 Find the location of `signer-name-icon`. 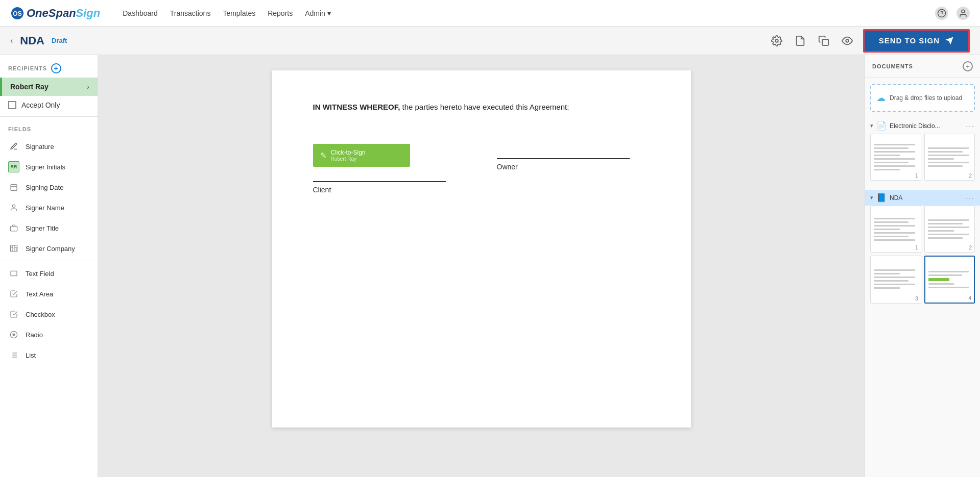

signer-name-icon is located at coordinates (14, 208).